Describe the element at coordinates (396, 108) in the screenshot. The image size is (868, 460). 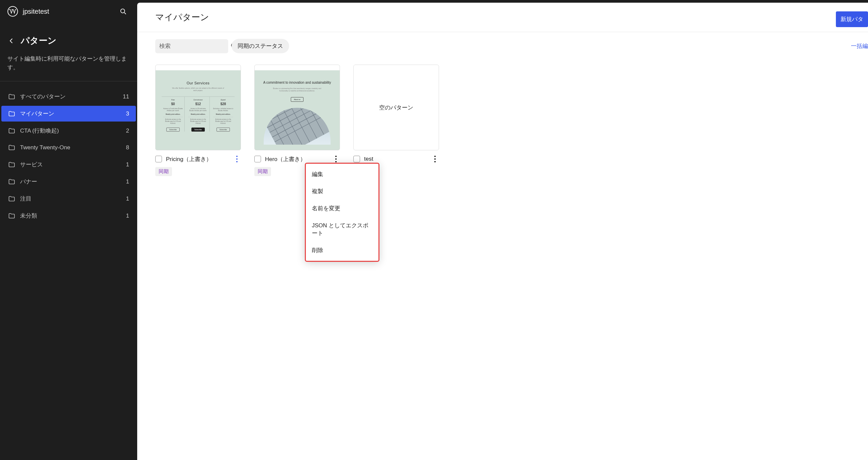
I see `empty-pattern-label: 空のパターン` at that location.